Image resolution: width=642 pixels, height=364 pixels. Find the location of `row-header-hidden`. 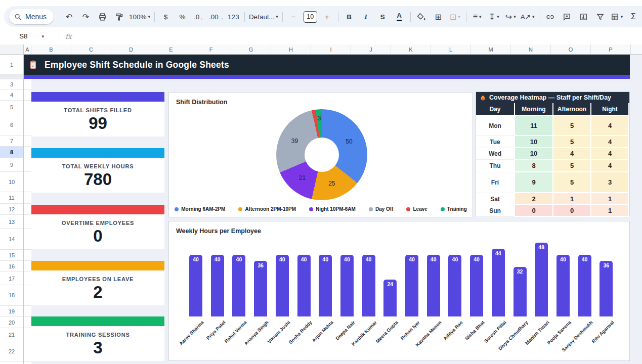

row-header-hidden is located at coordinates (12, 77).